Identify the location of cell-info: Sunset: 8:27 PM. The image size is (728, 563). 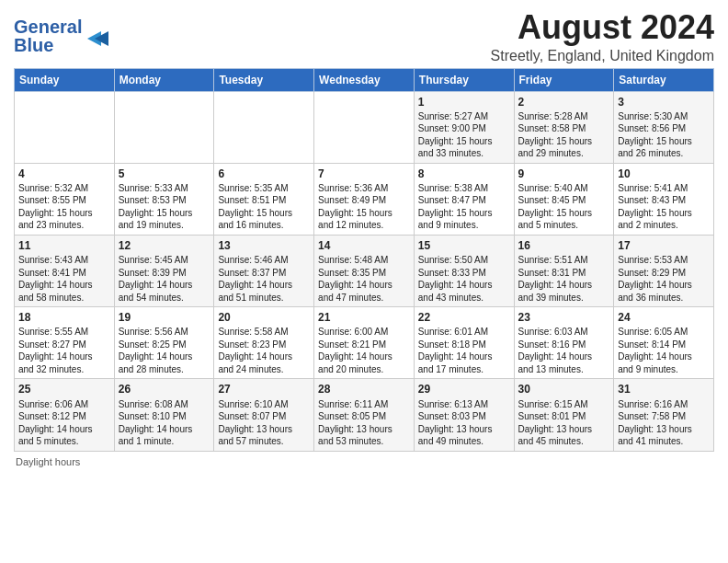
(64, 345).